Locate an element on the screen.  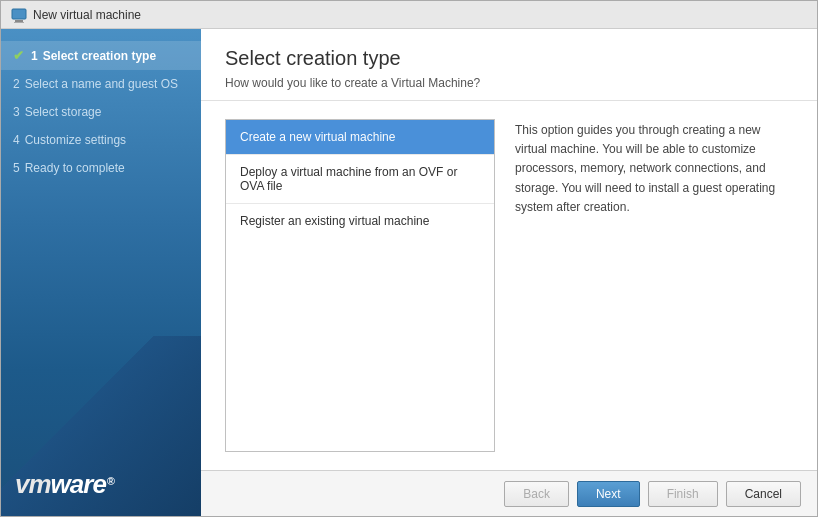
page-title: Select creation type is located at coordinates (509, 58).